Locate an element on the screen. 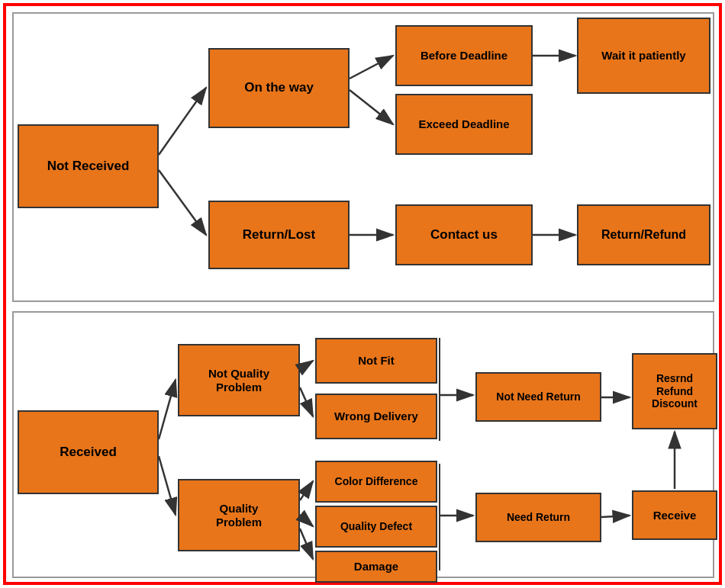 This screenshot has height=588, width=725. return-lost-node: Return/Lost is located at coordinates (279, 235).